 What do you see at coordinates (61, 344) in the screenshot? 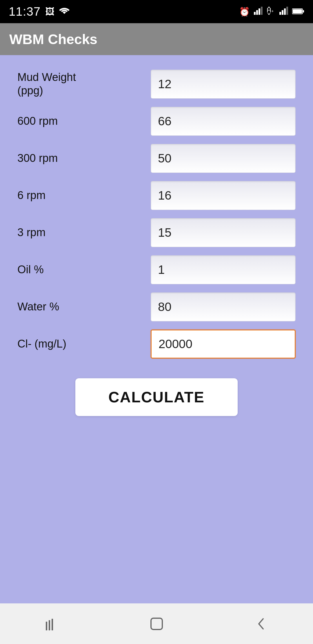
I see `label-cl-mgl: Cl- (mg/L)` at bounding box center [61, 344].